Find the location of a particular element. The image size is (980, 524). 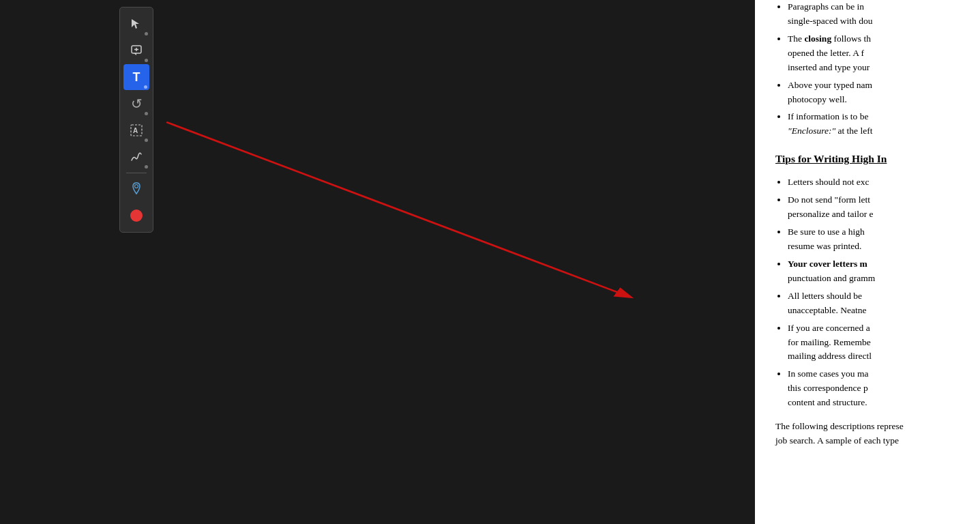

bullet-item: If information is to be "Enclosure:" at … is located at coordinates (877, 124).